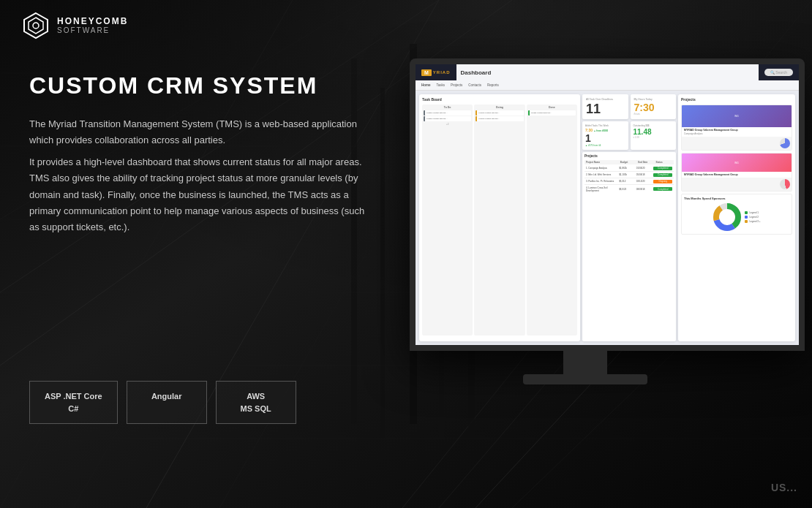 This screenshot has width=812, height=508. I want to click on project-row-3-name: 3. Padiloc Inc. Pr. Relociates, so click(601, 181).